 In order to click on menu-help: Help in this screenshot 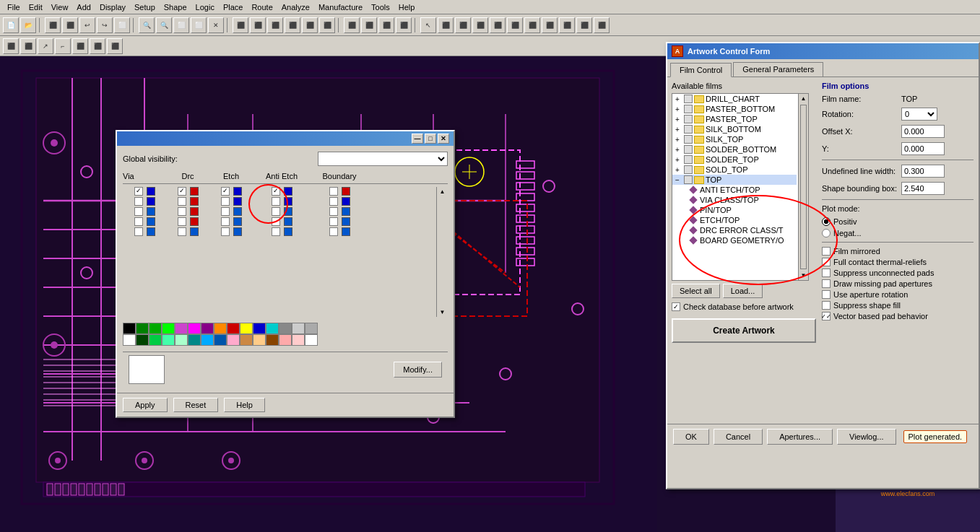, I will do `click(407, 7)`.